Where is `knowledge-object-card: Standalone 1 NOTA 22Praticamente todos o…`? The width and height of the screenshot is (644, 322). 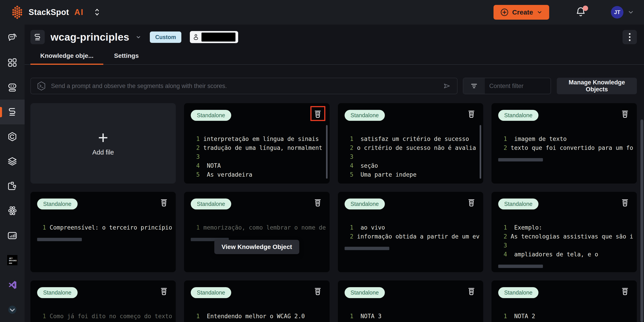 knowledge-object-card: Standalone 1 NOTA 22Praticamente todos o… is located at coordinates (564, 301).